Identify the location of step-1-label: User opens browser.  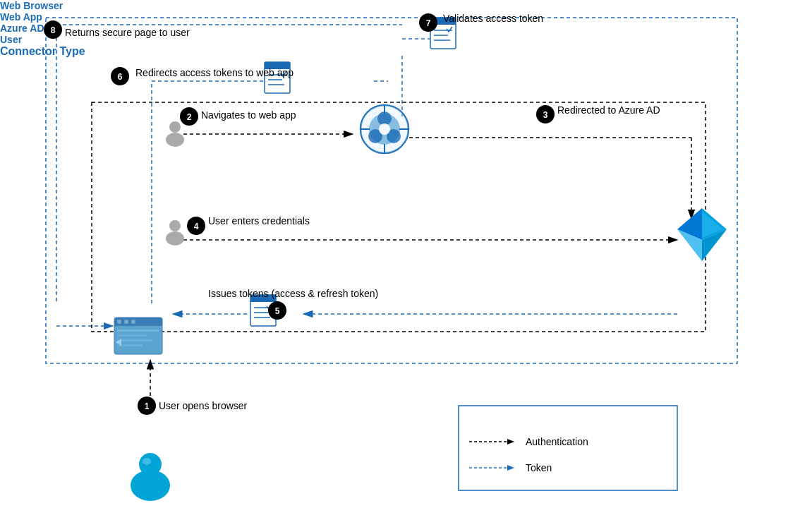
(203, 406).